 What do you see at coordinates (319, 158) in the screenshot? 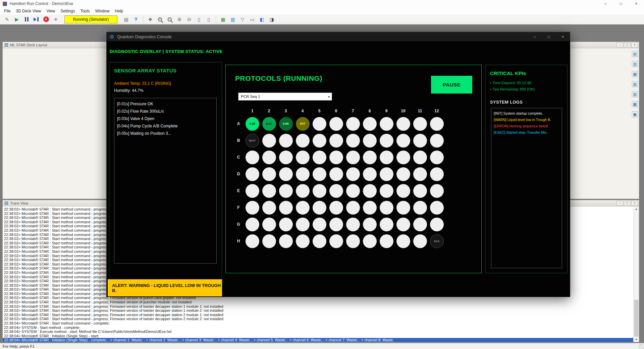
I see `well-C5` at bounding box center [319, 158].